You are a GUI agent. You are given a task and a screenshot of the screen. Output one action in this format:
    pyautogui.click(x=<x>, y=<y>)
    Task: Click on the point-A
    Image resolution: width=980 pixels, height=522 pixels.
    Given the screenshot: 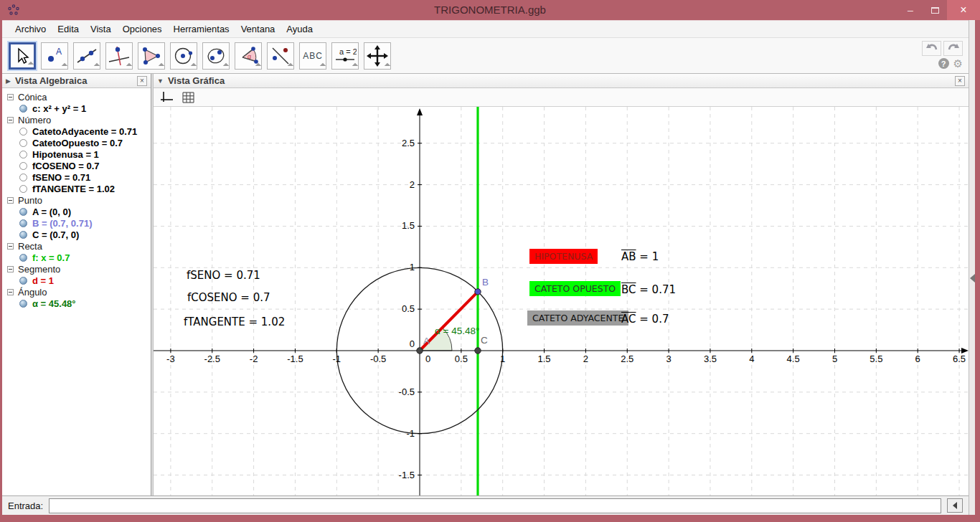 What is the action you would take?
    pyautogui.click(x=420, y=351)
    